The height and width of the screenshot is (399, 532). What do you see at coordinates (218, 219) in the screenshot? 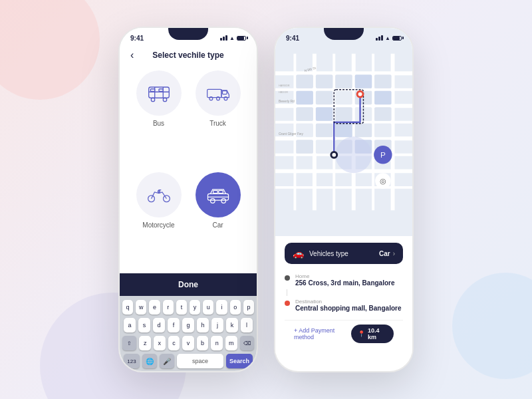
I see `vehicle-item-car: Car` at bounding box center [218, 219].